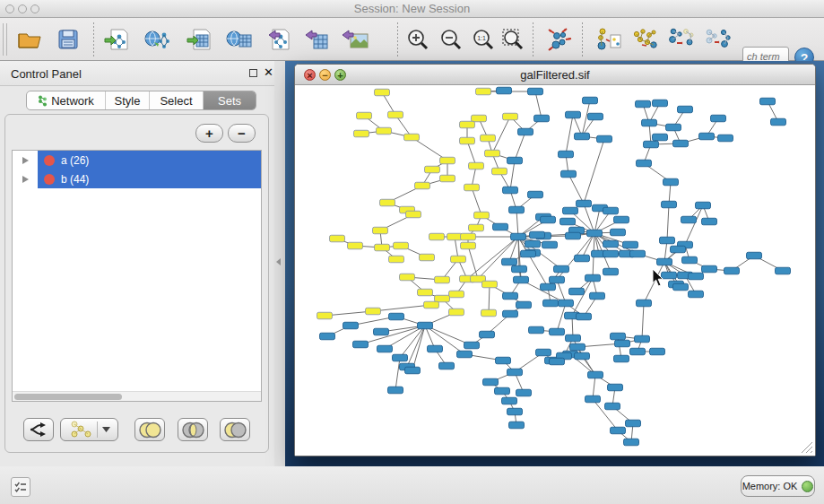 The width and height of the screenshot is (824, 504). What do you see at coordinates (451, 39) in the screenshot?
I see `zoom-out-button` at bounding box center [451, 39].